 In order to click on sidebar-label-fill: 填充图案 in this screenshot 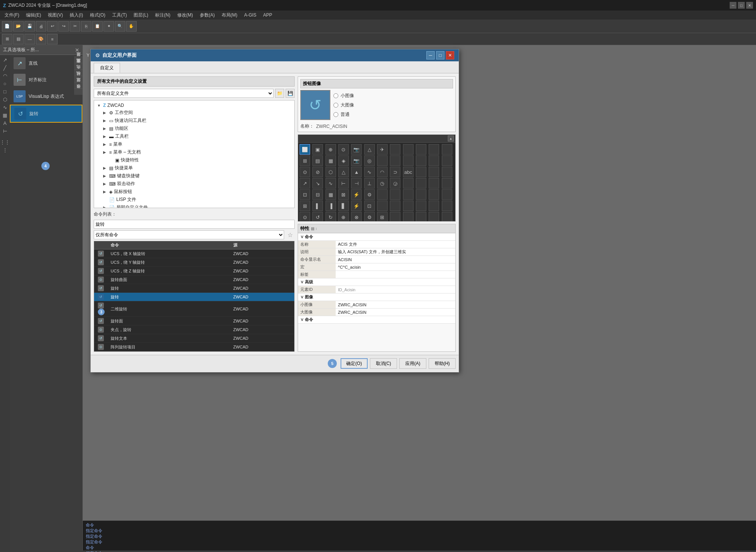, I will do `click(78, 66)`.